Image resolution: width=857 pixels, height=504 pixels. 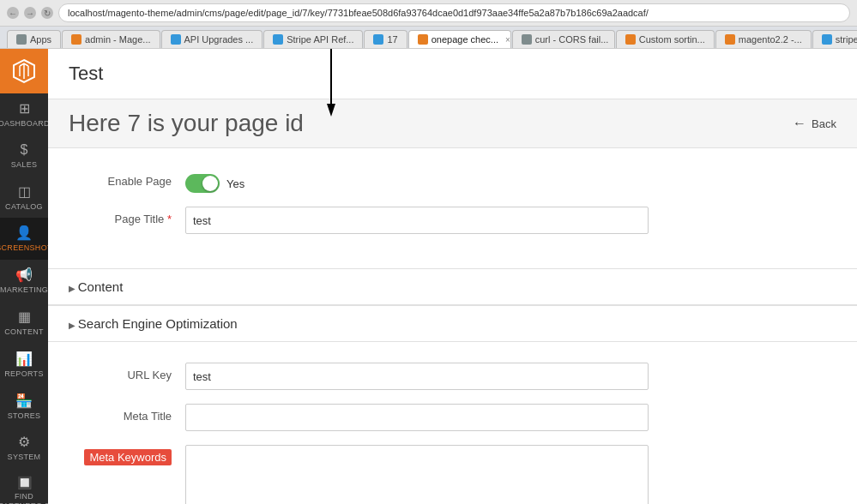 What do you see at coordinates (417, 417) in the screenshot?
I see `meta-title-input` at bounding box center [417, 417].